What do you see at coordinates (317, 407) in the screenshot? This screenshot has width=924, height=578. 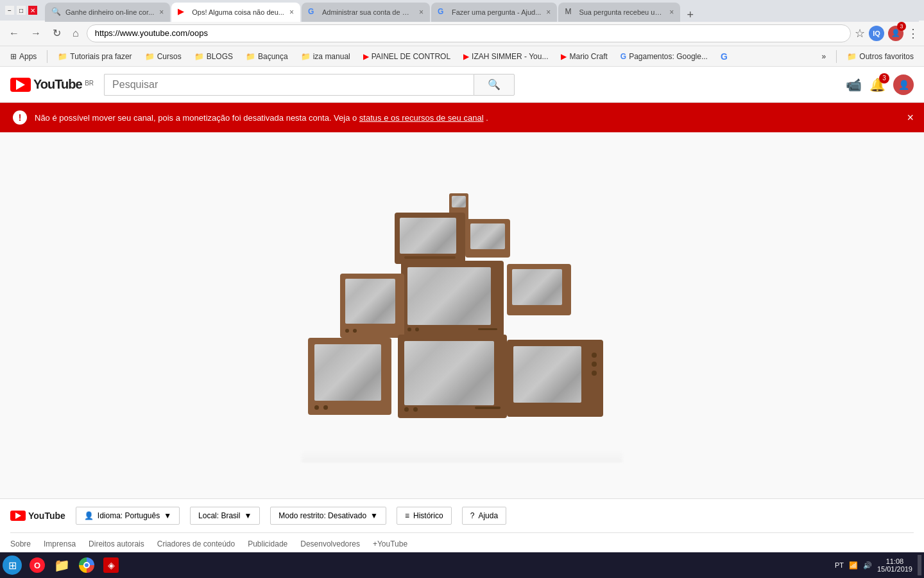 I see `tv-bottom-left-detail1` at bounding box center [317, 407].